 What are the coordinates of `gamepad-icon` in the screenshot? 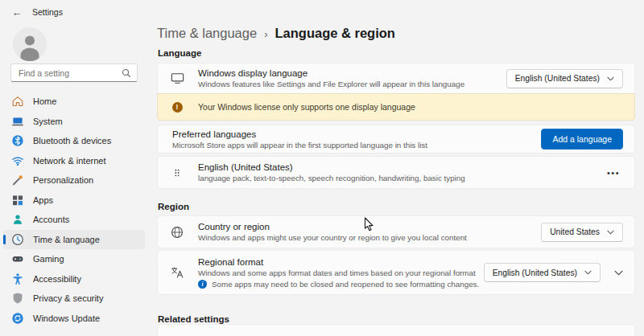 It's located at (18, 259).